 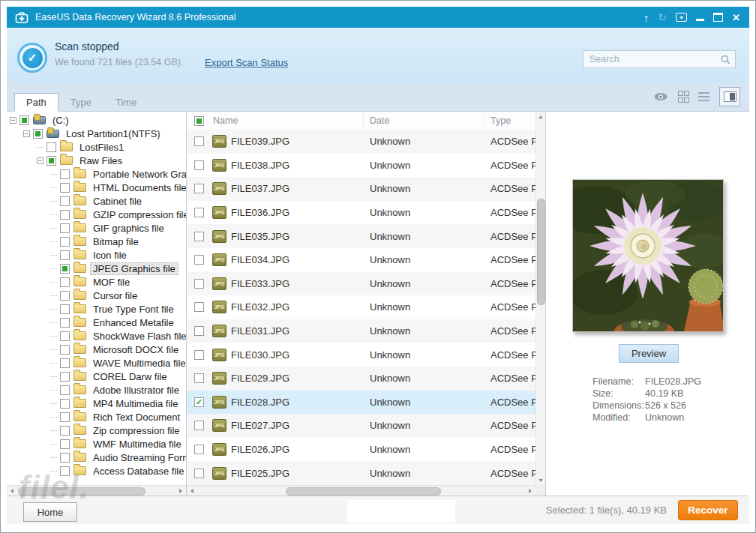 What do you see at coordinates (362, 379) in the screenshot?
I see `file-row: JPGFILE029.JPGUnknownACDSee Ph` at bounding box center [362, 379].